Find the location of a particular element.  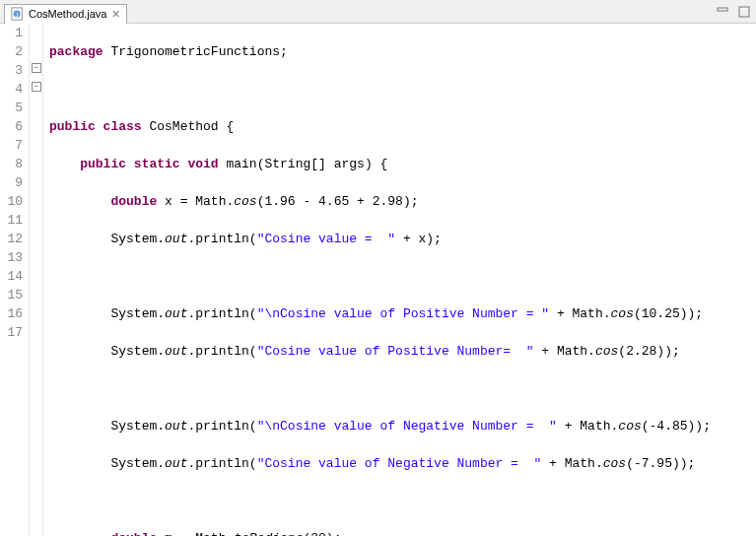

code-token: (10.25)); is located at coordinates (668, 313).